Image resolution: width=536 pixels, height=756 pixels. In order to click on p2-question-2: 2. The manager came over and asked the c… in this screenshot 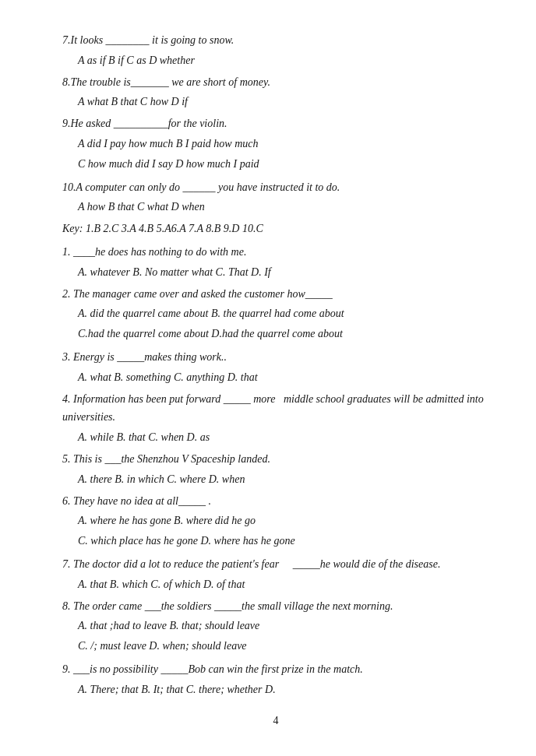, I will do `click(276, 315)`.